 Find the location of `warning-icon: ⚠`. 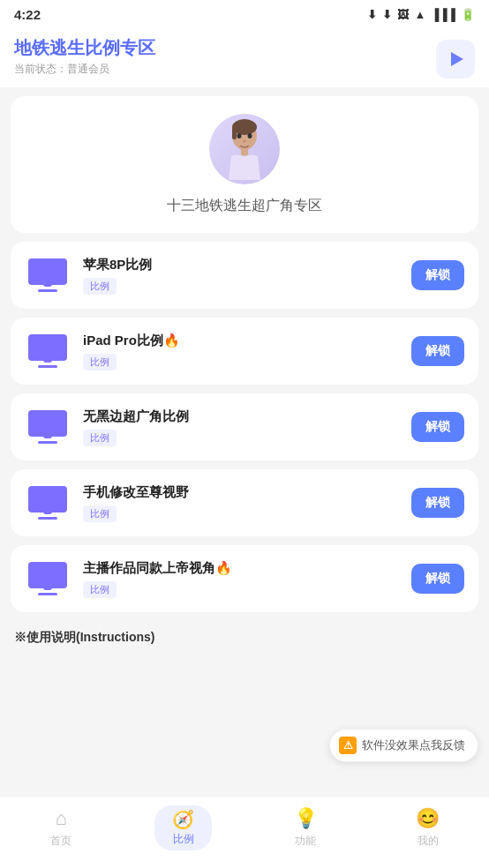

warning-icon: ⚠ is located at coordinates (348, 745).